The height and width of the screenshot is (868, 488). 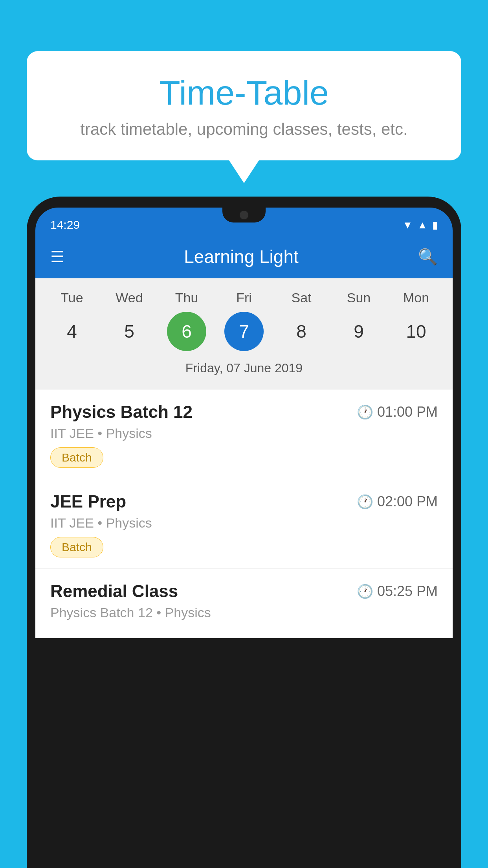 What do you see at coordinates (72, 331) in the screenshot?
I see `date-4: 4` at bounding box center [72, 331].